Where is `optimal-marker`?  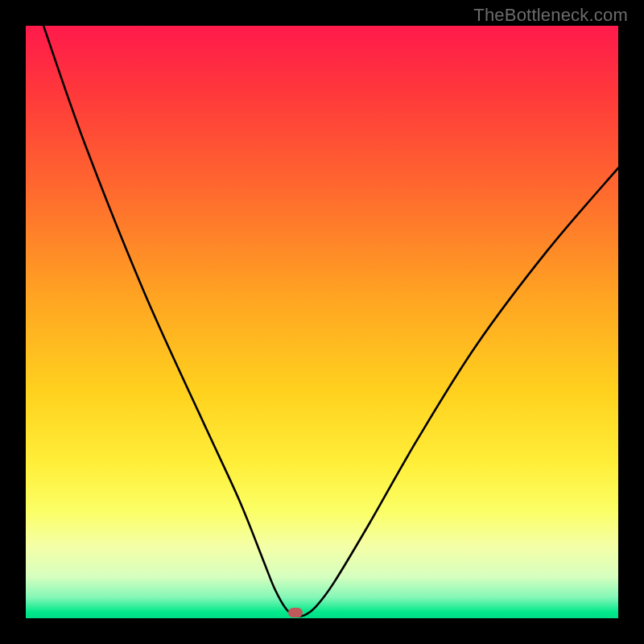
optimal-marker is located at coordinates (295, 613).